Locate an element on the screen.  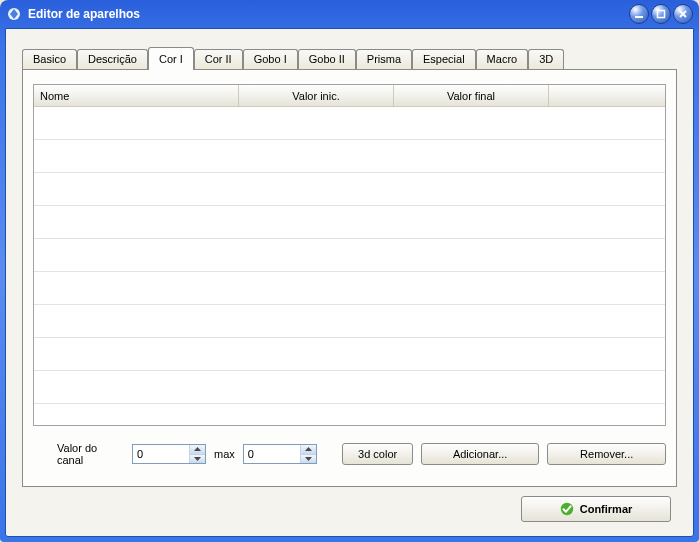
tab-label: Macro is located at coordinates (502, 59).